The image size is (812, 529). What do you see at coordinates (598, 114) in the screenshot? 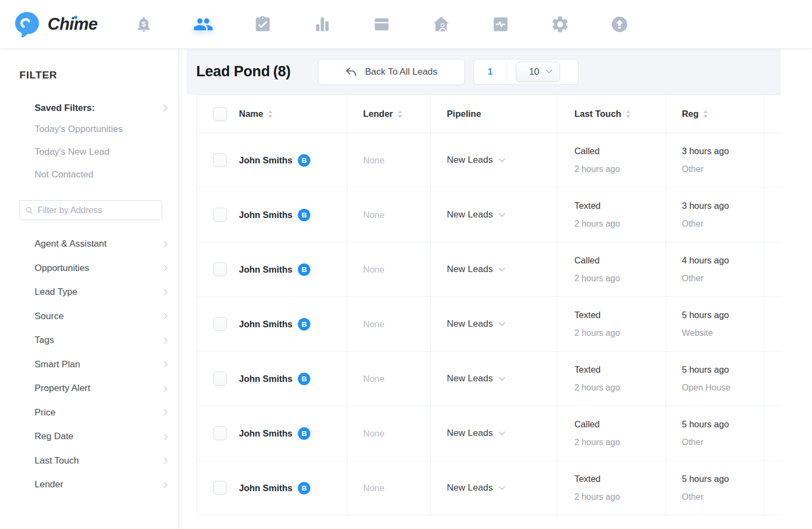
I see `column-label: Last Touch` at bounding box center [598, 114].